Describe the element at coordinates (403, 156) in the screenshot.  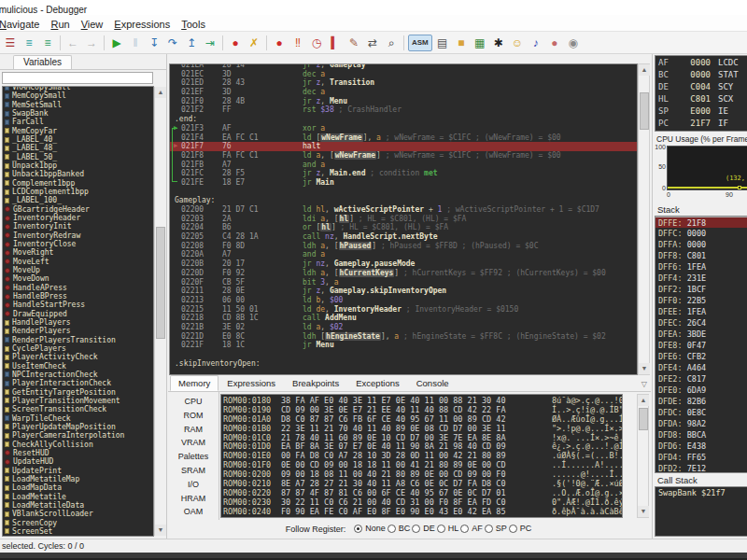
I see `asm-line: 021F8FA FC C1ld a, [wNewFrame] ; wNewFra…` at that location.